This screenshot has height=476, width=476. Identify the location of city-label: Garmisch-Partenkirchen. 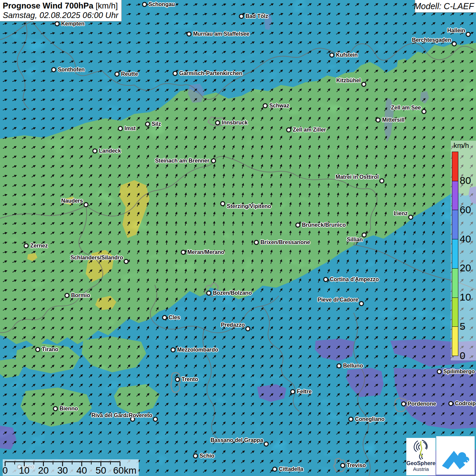
(211, 73).